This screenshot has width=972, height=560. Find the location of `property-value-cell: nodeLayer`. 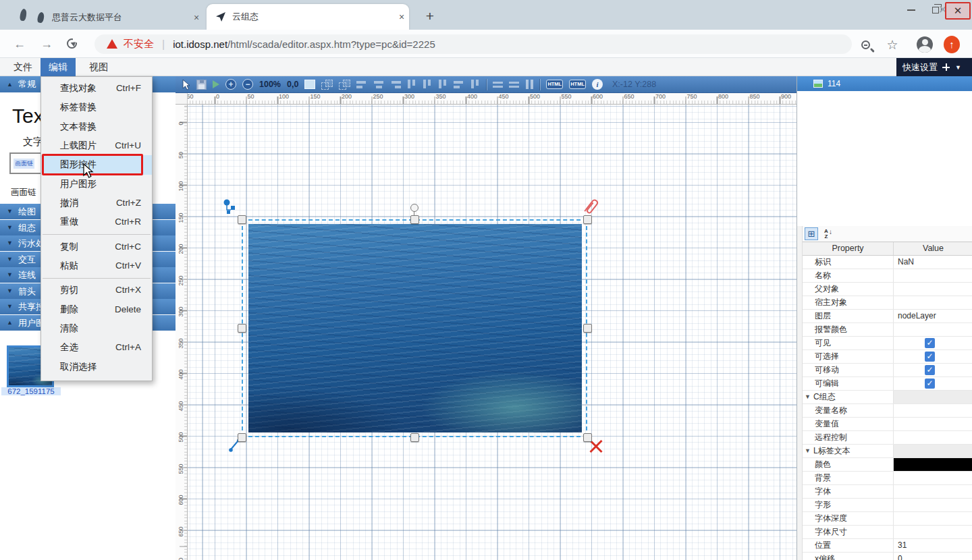

property-value-cell: nodeLayer is located at coordinates (933, 316).